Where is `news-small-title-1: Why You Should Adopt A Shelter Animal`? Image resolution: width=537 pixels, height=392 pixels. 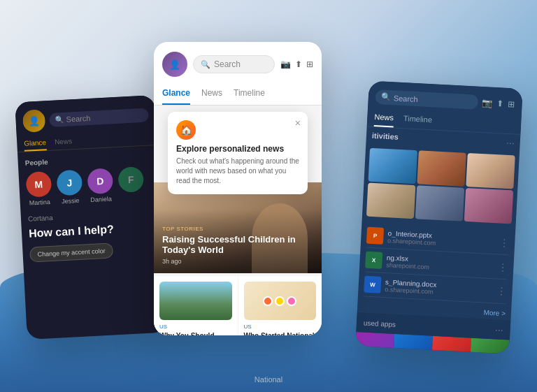
news-small-title-1: Why You Should Adopt A Shelter Animal is located at coordinates (196, 333).